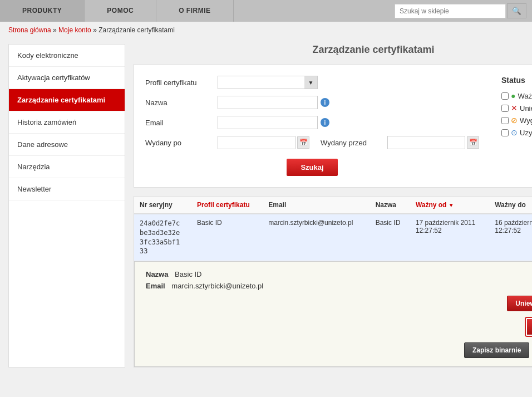 The width and height of the screenshot is (532, 397). Describe the element at coordinates (451, 205) in the screenshot. I see `sort-arrow-icon: ▼` at that location.